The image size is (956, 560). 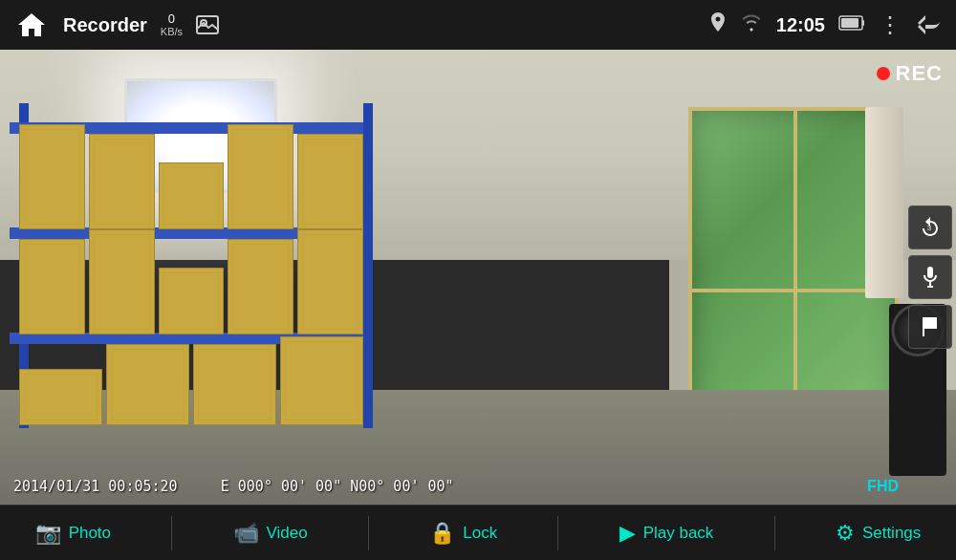 What do you see at coordinates (932, 277) in the screenshot?
I see `side-controls: 3` at bounding box center [932, 277].